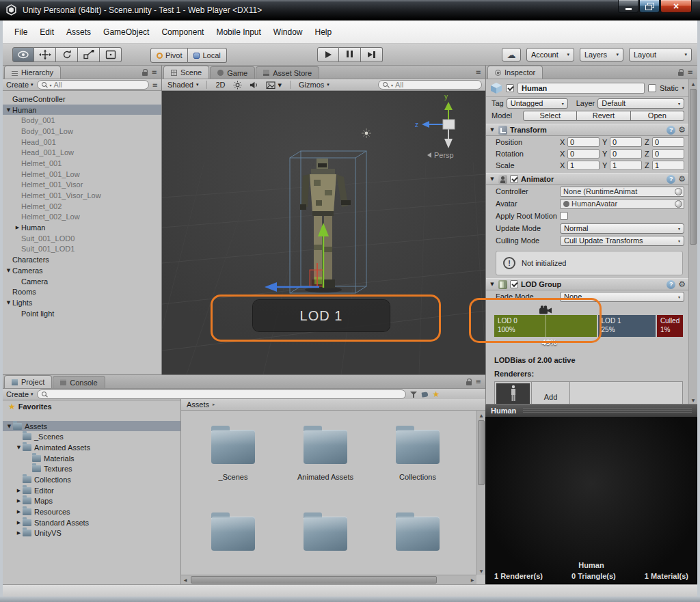  Describe the element at coordinates (622, 228) in the screenshot. I see `update-mode-dropdown: Normal▾` at that location.